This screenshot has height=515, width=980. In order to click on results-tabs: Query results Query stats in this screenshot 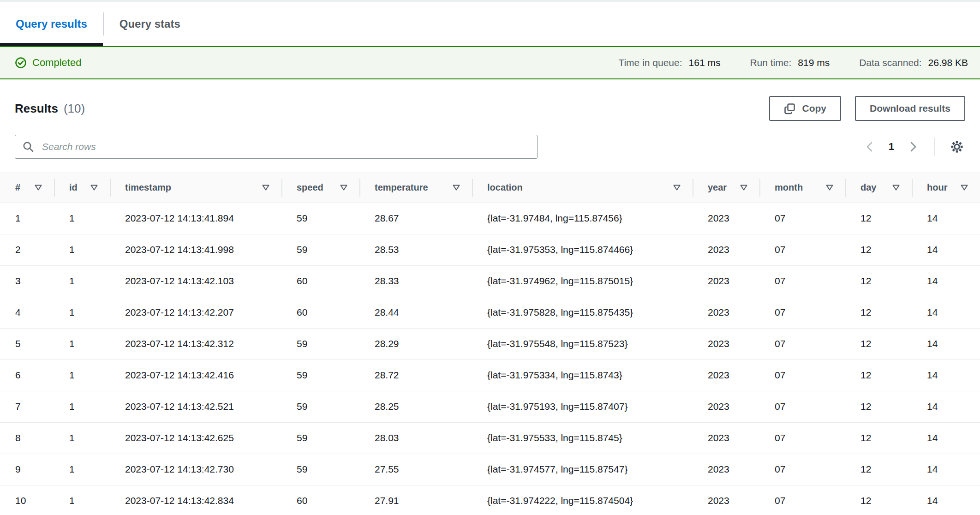, I will do `click(490, 24)`.